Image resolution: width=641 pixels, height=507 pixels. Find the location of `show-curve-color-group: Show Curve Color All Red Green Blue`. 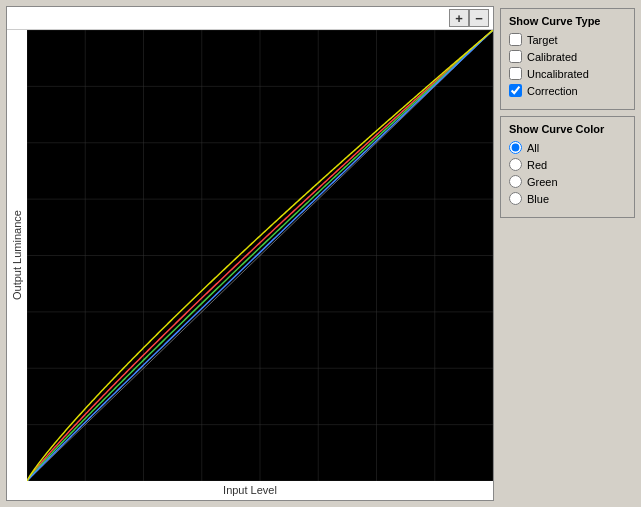

show-curve-color-group: Show Curve Color All Red Green Blue is located at coordinates (568, 167).